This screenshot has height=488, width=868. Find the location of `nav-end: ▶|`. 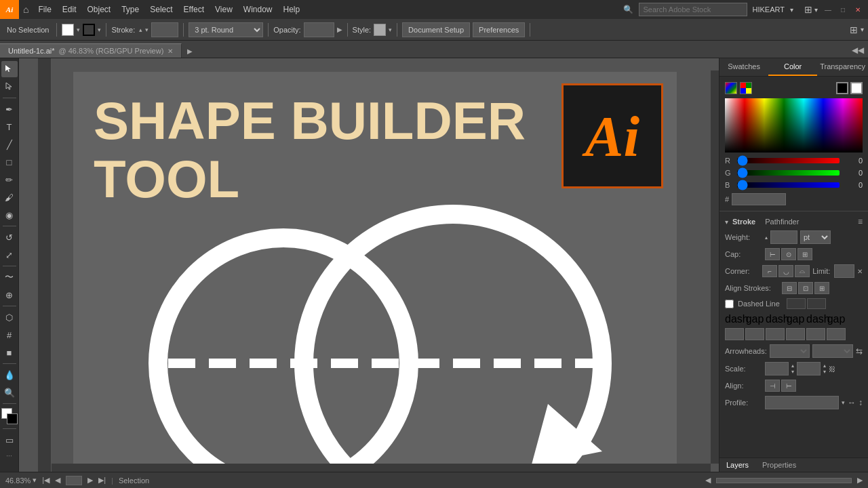

nav-end: ▶| is located at coordinates (102, 480).